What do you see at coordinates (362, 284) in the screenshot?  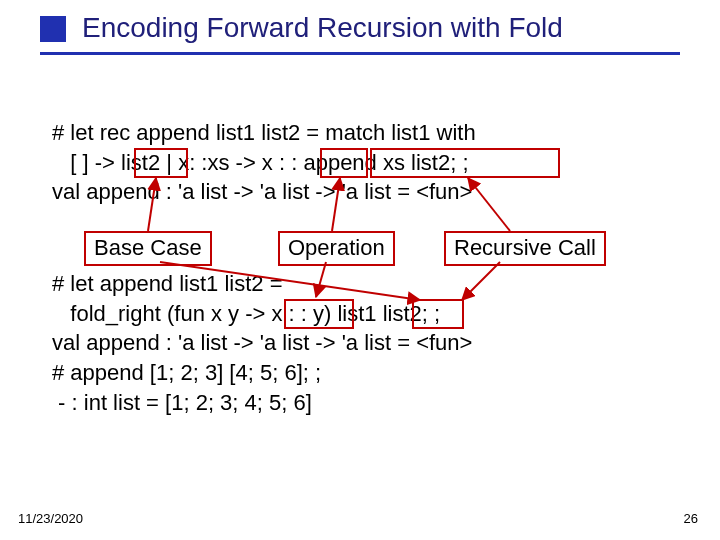 I see `code-block-2-line-1: # let append list1 list2 =` at bounding box center [362, 284].